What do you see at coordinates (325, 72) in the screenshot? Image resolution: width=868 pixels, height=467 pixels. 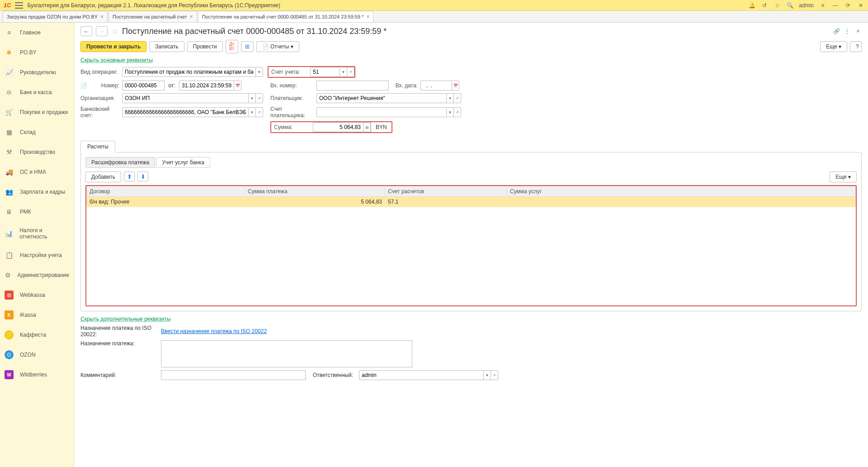 I see `account-input` at bounding box center [325, 72].